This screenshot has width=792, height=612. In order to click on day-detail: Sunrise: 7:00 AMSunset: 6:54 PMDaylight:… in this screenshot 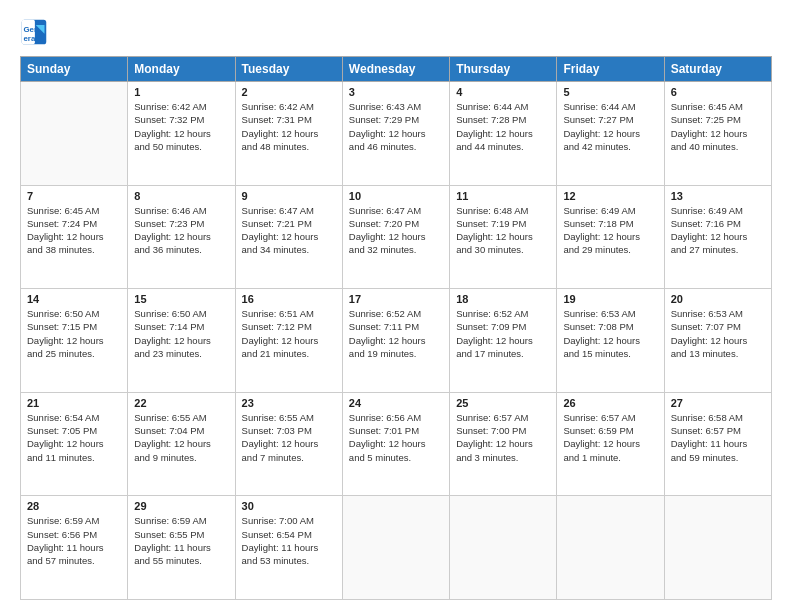, I will do `click(289, 540)`.